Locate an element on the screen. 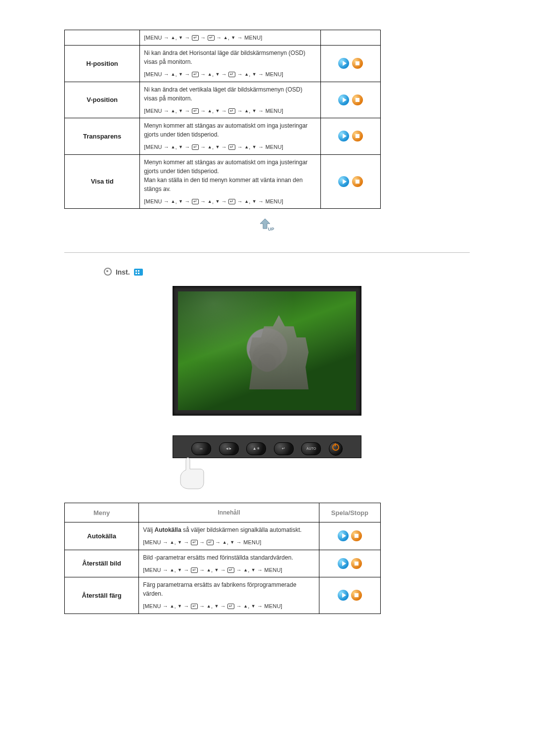 The height and width of the screenshot is (756, 534). section-title: Inst. is located at coordinates (123, 272).